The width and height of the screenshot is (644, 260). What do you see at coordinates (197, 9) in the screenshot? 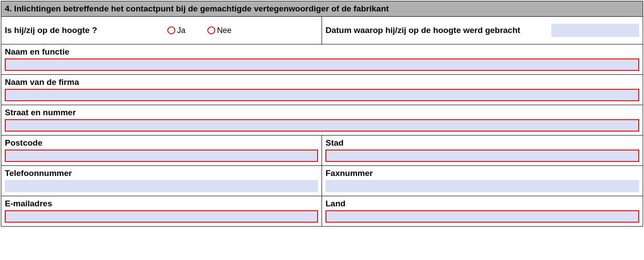
I see `section-title: 4. Inlichtingen betreffende het contactp…` at bounding box center [197, 9].